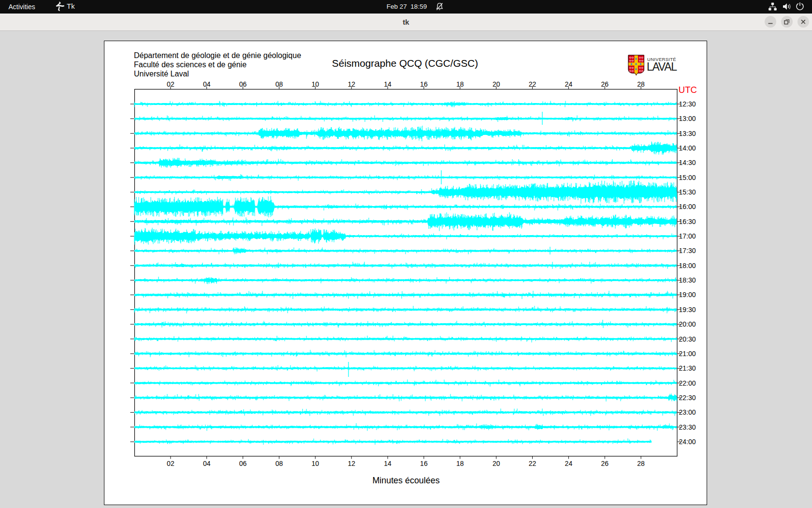  I want to click on svg-text: 18:30, so click(687, 280).